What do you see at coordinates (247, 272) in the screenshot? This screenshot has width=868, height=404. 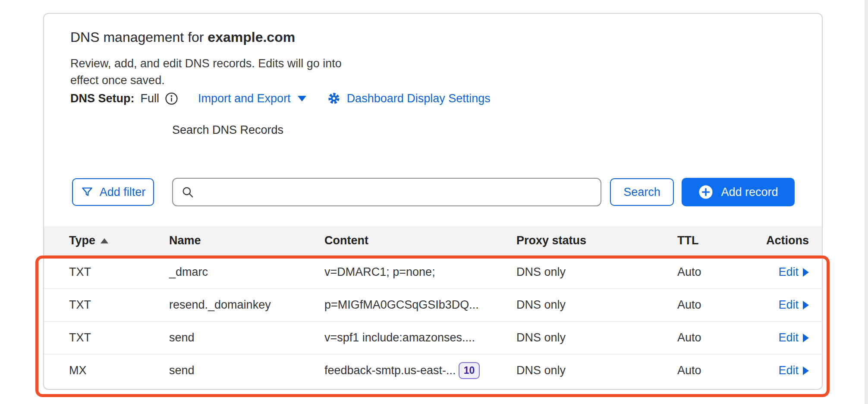 I see `cell-name: _dmarc` at bounding box center [247, 272].